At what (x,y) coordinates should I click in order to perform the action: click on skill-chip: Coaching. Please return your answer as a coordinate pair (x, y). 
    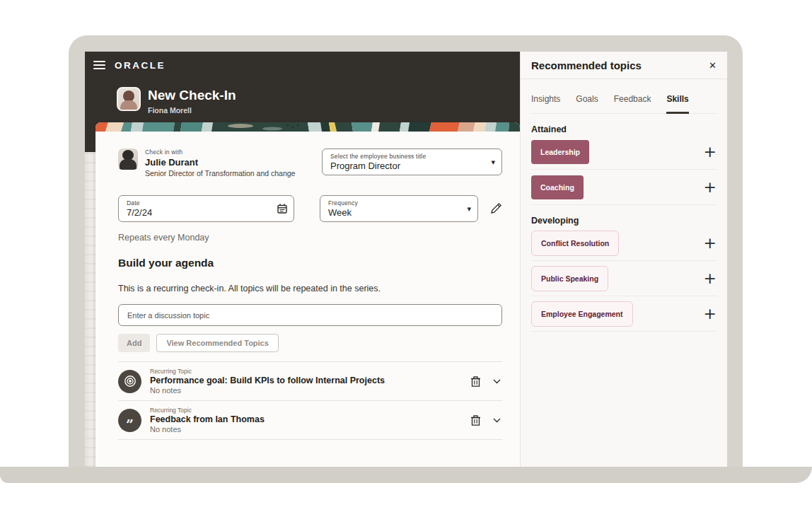
    Looking at the image, I should click on (557, 187).